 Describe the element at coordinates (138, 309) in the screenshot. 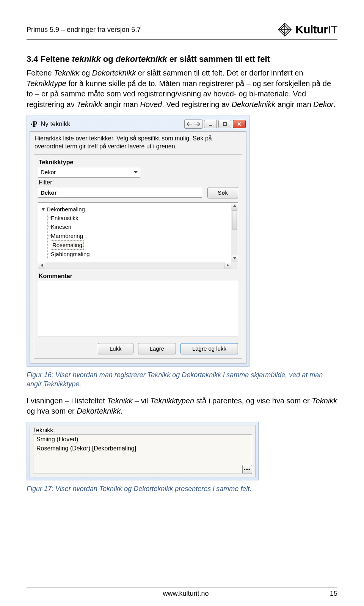

I see `comment-textarea` at that location.